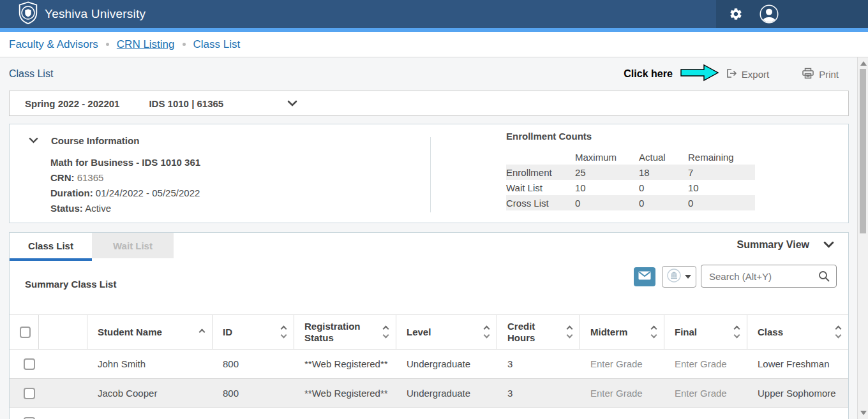 This screenshot has height=419, width=868. Describe the element at coordinates (336, 332) in the screenshot. I see `header-label: Registration Status` at that location.